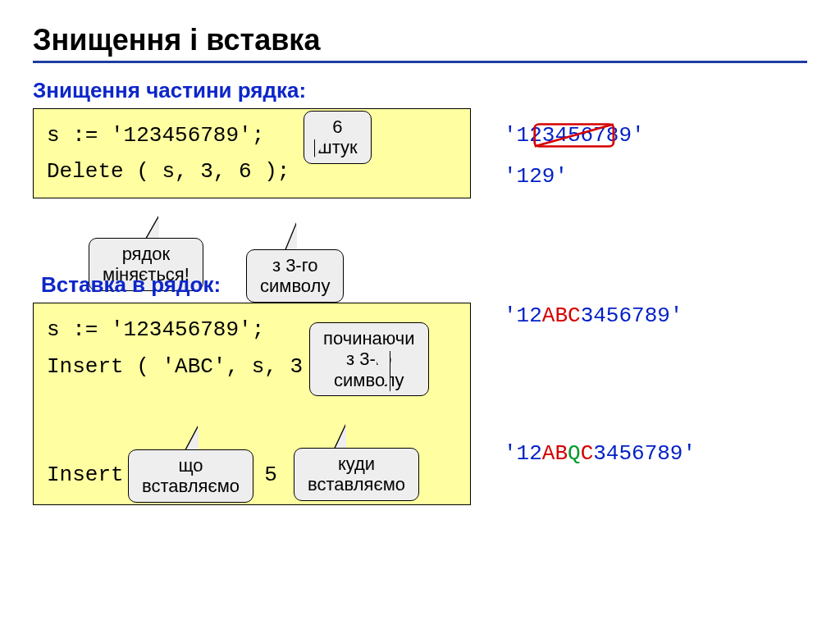  What do you see at coordinates (555, 454) in the screenshot?
I see `r2-ab: AB` at bounding box center [555, 454].